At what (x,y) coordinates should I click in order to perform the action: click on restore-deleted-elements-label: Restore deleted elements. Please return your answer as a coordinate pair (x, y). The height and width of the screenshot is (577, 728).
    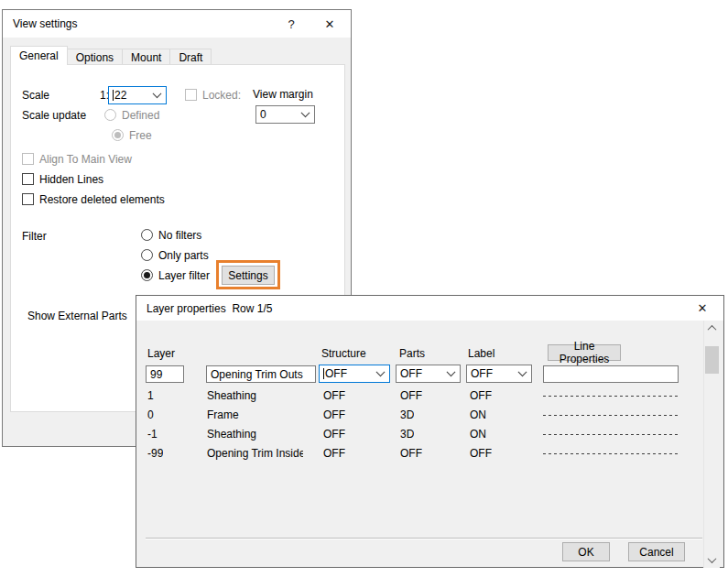
    Looking at the image, I should click on (103, 200).